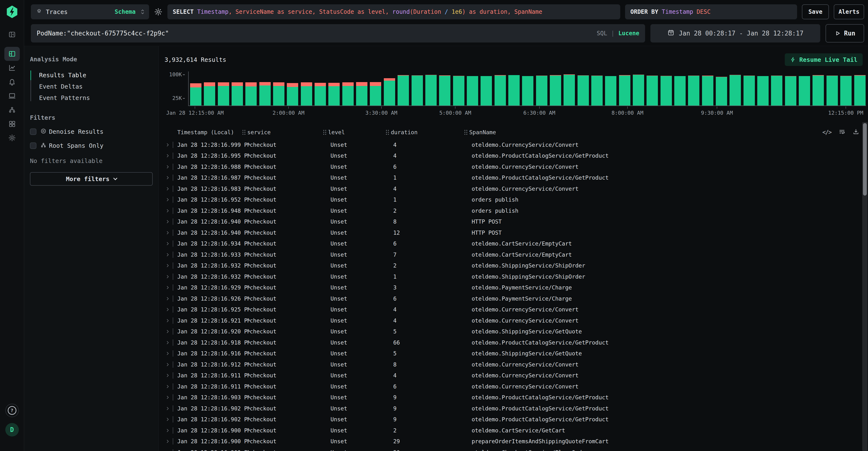  I want to click on table-row: Jan 28 12:28:16.911 PMcheckoutUnset6otel…, so click(512, 387).